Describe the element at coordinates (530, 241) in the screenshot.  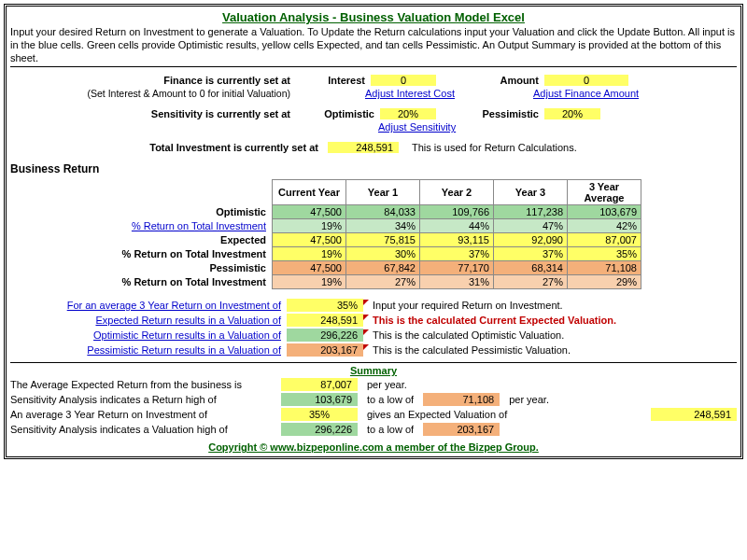
I see `table-cell: 92,090` at that location.